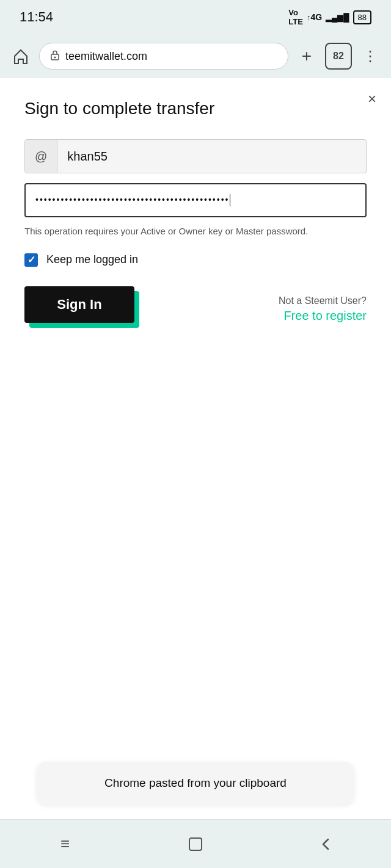 This screenshot has height=868, width=391. What do you see at coordinates (196, 232) in the screenshot?
I see `hint-text: This operation requires your Active or O…` at bounding box center [196, 232].